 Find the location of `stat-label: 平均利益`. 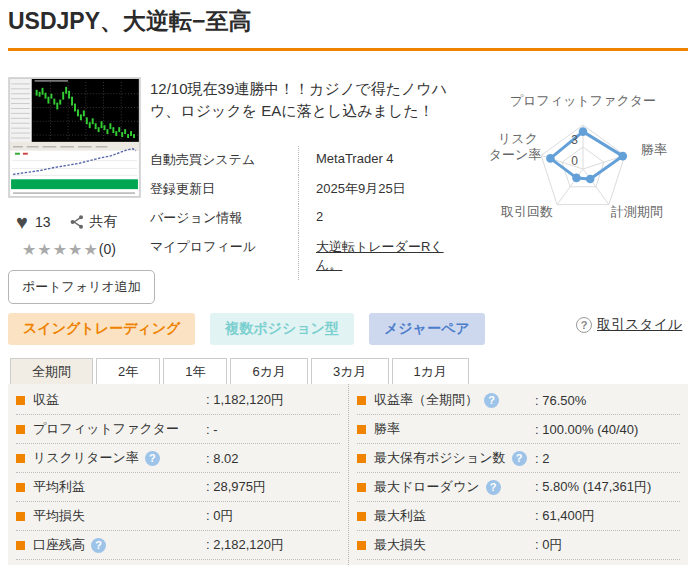

stat-label: 平均利益 is located at coordinates (59, 487).